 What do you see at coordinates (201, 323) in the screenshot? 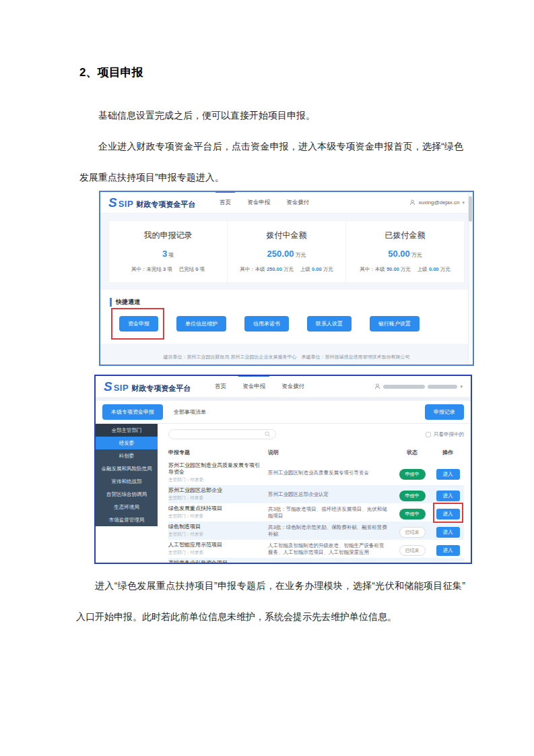
I see `unit-info-maintain-button: 单位信息维护` at bounding box center [201, 323].